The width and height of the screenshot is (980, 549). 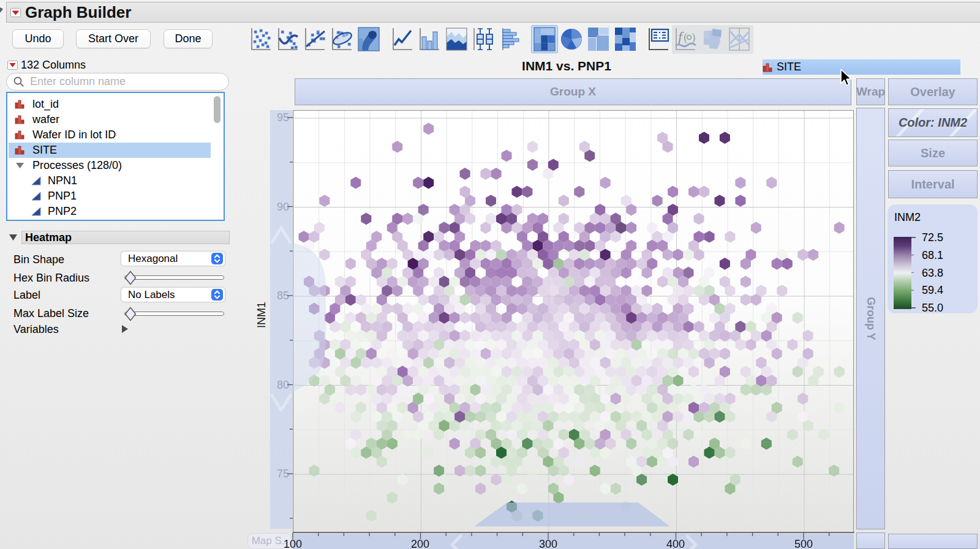 I want to click on svg-text: 59.4, so click(x=932, y=290).